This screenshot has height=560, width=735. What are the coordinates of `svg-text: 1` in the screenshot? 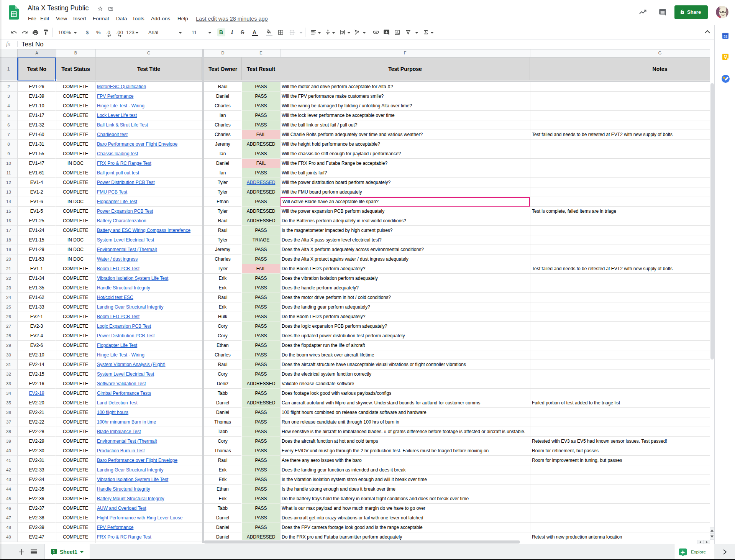 It's located at (54, 552).